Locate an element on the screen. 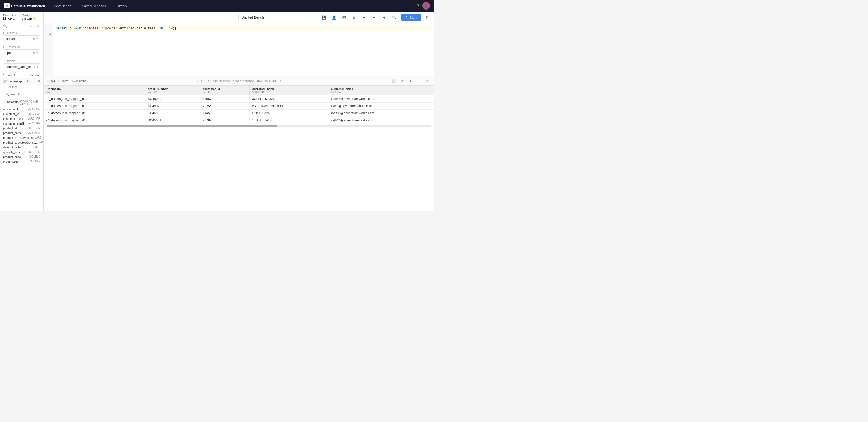  pinned-refresh-icon: ↻ is located at coordinates (28, 82).